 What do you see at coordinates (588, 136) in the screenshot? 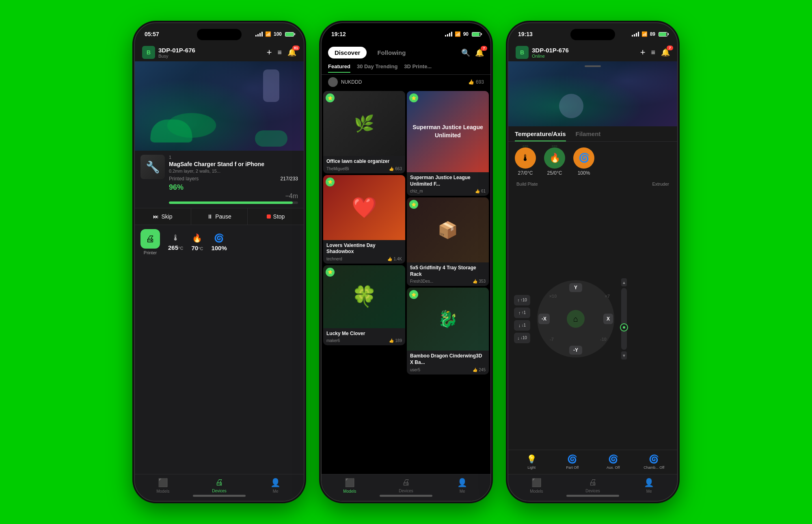
I see `filament-tab-3: Filament` at bounding box center [588, 136].